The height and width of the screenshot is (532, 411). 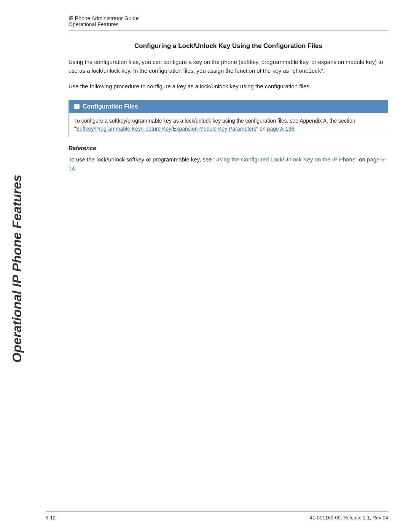 I want to click on reference-label: Reference, so click(x=228, y=148).